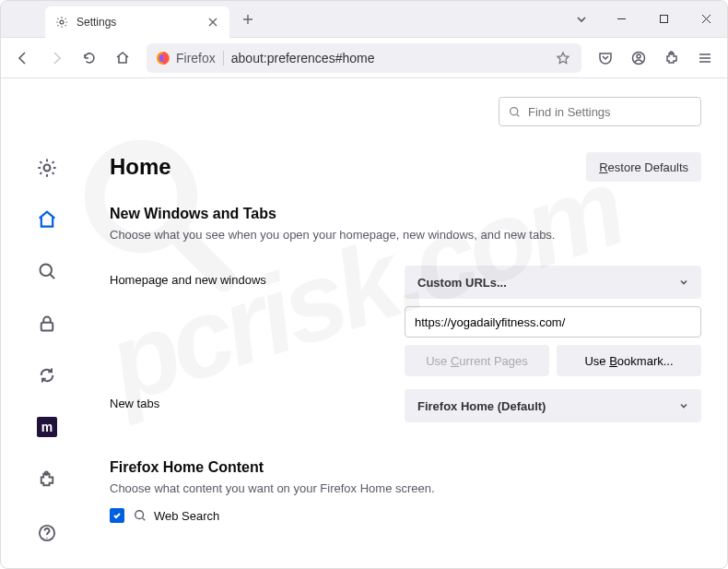  What do you see at coordinates (257, 400) in the screenshot?
I see `newtabs-label: New tabs` at bounding box center [257, 400].